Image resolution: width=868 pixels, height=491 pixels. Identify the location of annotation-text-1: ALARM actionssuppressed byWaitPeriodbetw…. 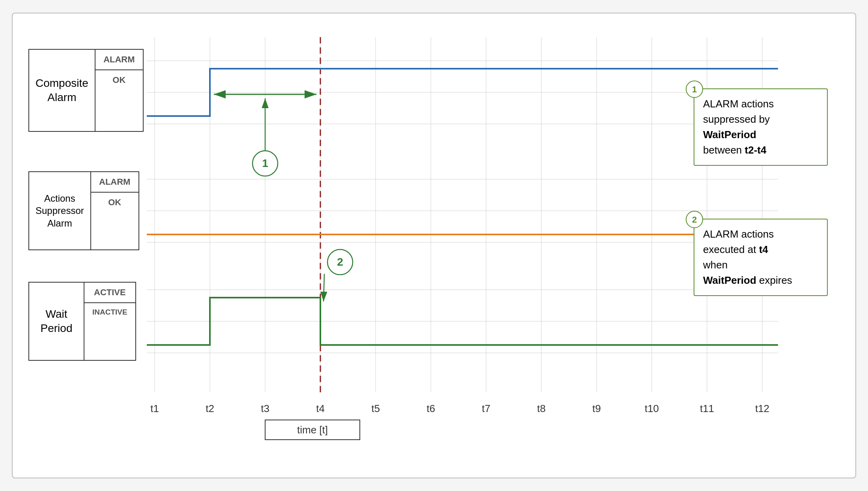
(739, 127).